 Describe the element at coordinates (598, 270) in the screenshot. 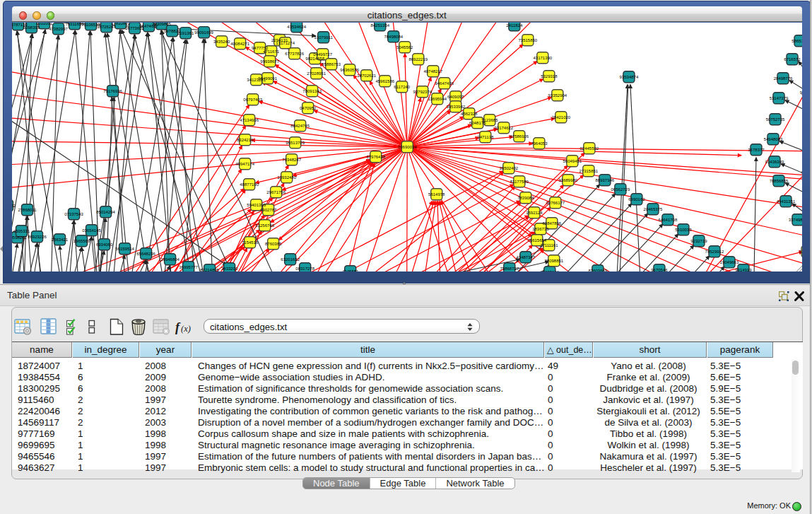

I see `svg-text: 87603669` at that location.